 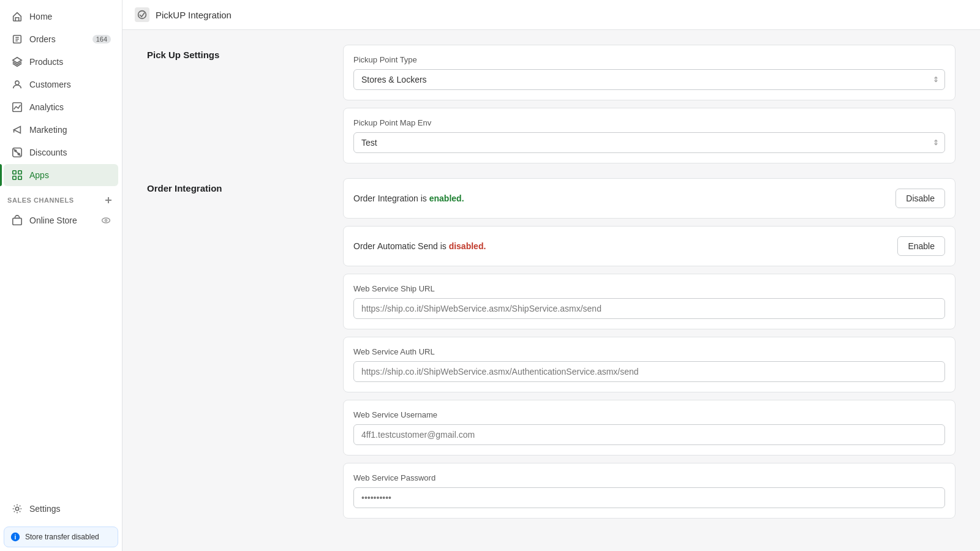 I want to click on web-service-ship-url-input, so click(x=649, y=309).